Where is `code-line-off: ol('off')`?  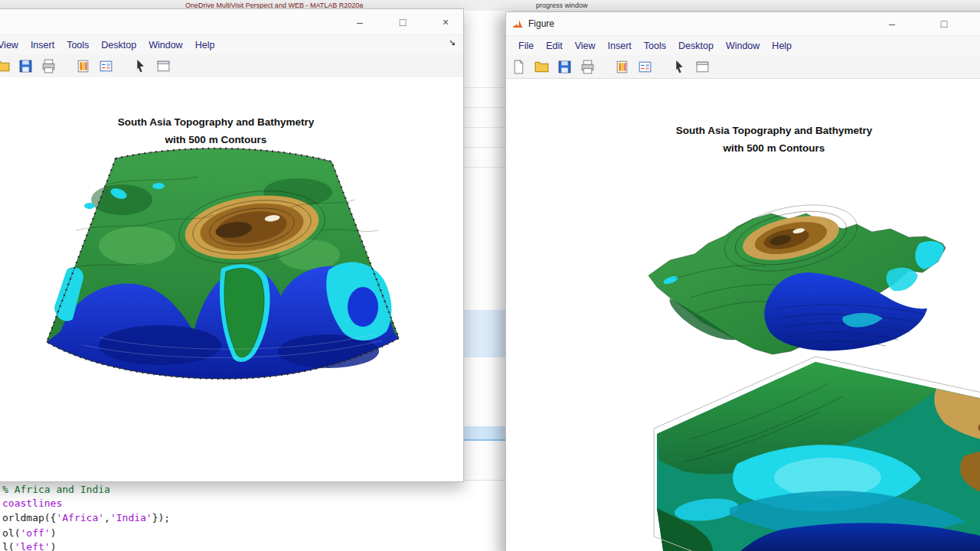 code-line-off: ol('off') is located at coordinates (29, 533).